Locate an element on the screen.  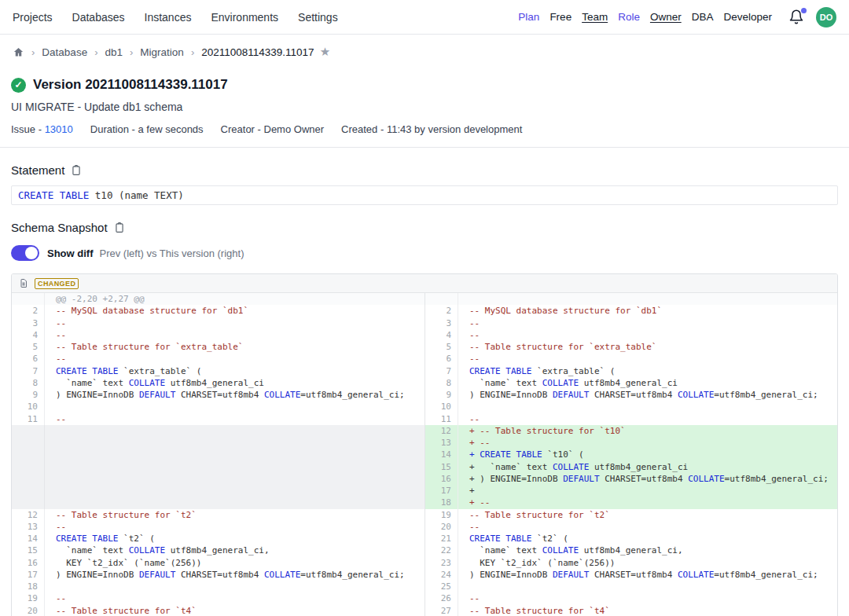
line-content: KEY `t2_idx` (`name`(256)) is located at coordinates (648, 563).